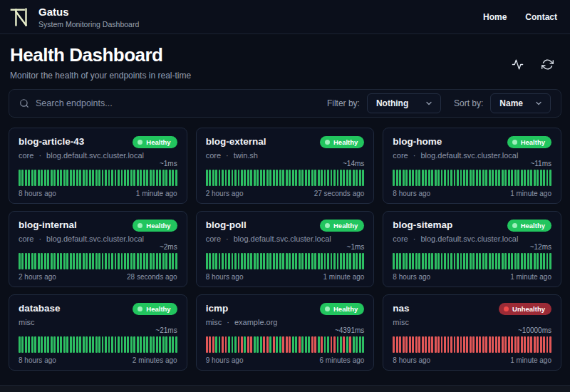 Image resolution: width=570 pixels, height=392 pixels. Describe the element at coordinates (98, 165) in the screenshot. I see `endpoint-card: blog-article-43 Healthy core · blog.defa…` at that location.